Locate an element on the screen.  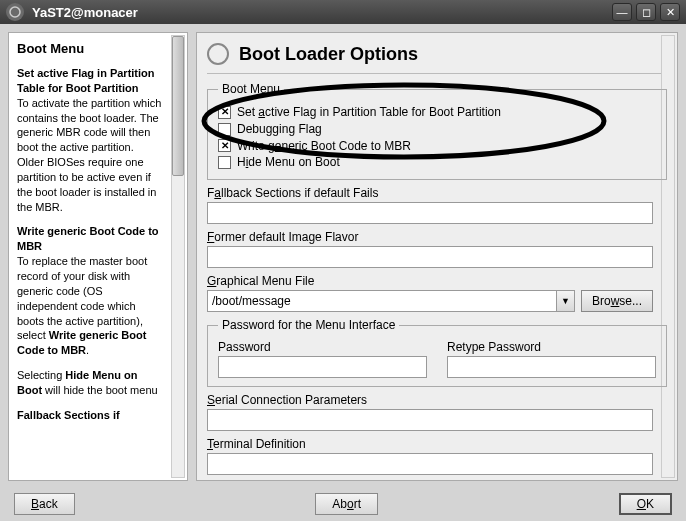
password-legend: Password for the Menu Interface is located at coordinates (308, 325).